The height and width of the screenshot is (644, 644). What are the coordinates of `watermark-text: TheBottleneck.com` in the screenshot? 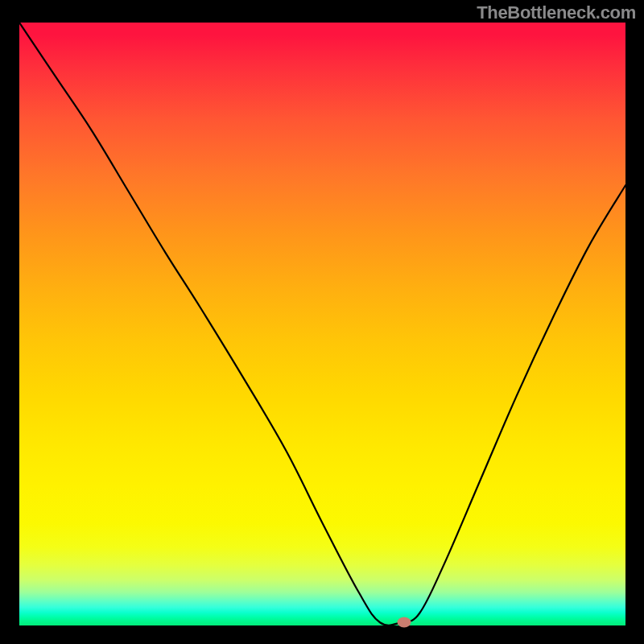 It's located at (556, 13).